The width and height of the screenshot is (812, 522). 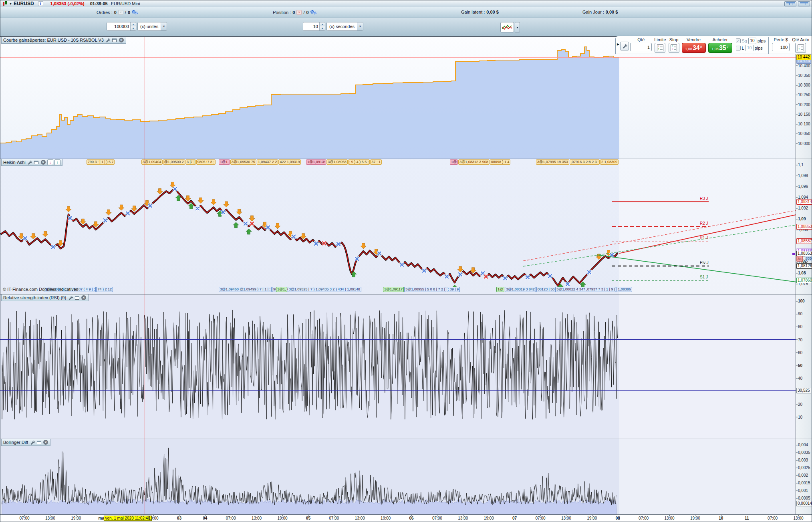 What do you see at coordinates (804, 266) in the screenshot?
I see `price-badge: 1,08126` at bounding box center [804, 266].